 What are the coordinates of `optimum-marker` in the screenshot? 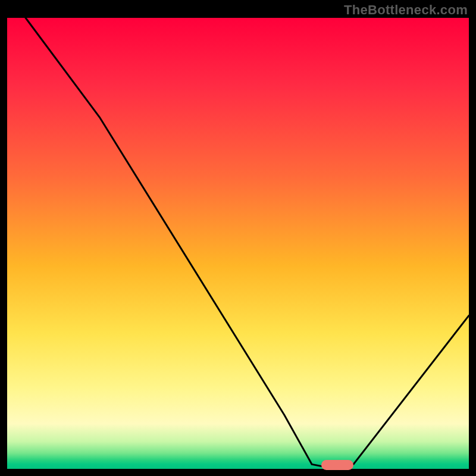 It's located at (337, 465).